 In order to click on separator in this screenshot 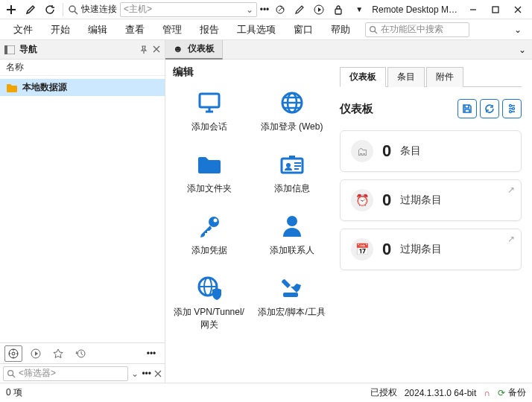, I will do `click(63, 10)`.